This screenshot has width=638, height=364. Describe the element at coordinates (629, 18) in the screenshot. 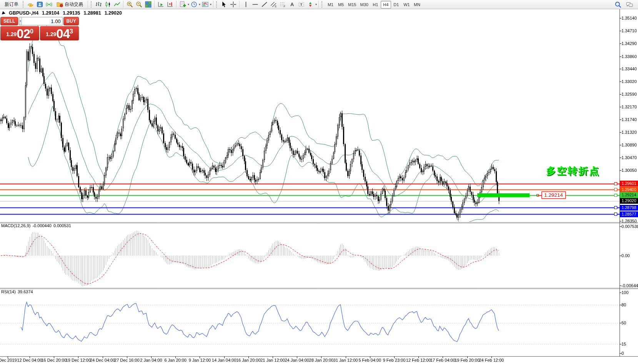

I see `price-axis-tick: 1.35140` at that location.